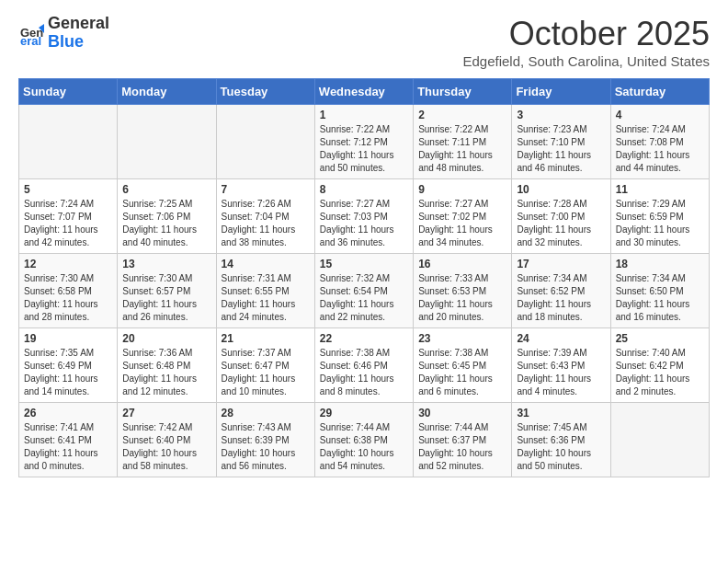  Describe the element at coordinates (31, 33) in the screenshot. I see `logo-icon: Gen eral` at that location.